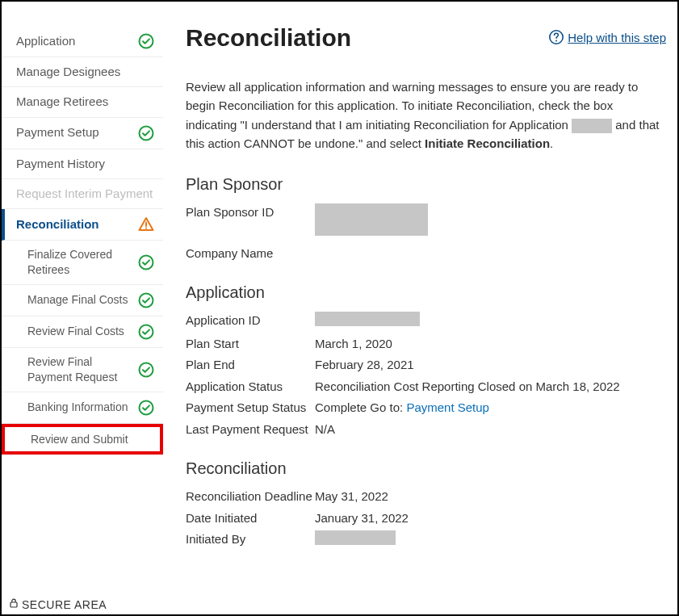 This screenshot has width=679, height=616. Describe the element at coordinates (86, 102) in the screenshot. I see `sidebar-item-label: Manage Retirees` at that location.